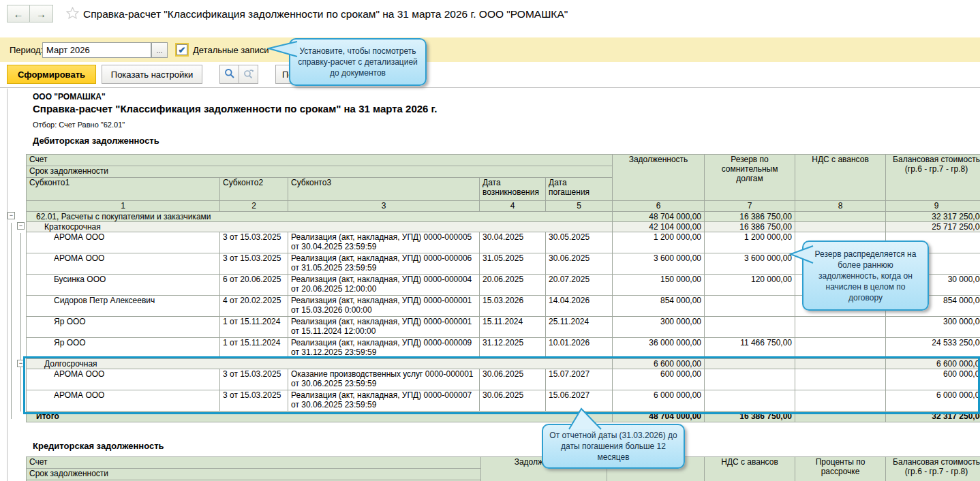  I want to click on cell-debt: 3 600 000,00, so click(658, 264).